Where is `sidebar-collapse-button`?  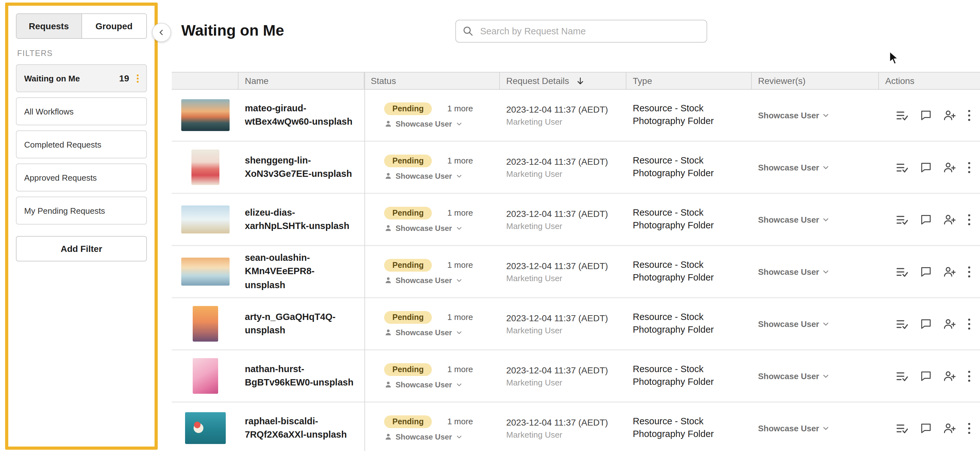 sidebar-collapse-button is located at coordinates (162, 32).